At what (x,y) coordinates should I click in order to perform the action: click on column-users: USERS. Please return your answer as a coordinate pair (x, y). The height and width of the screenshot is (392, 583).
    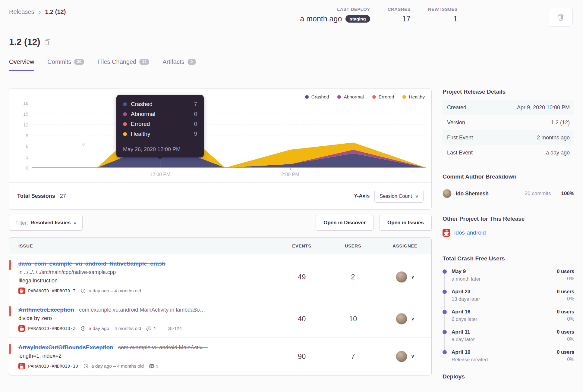
    Looking at the image, I should click on (353, 246).